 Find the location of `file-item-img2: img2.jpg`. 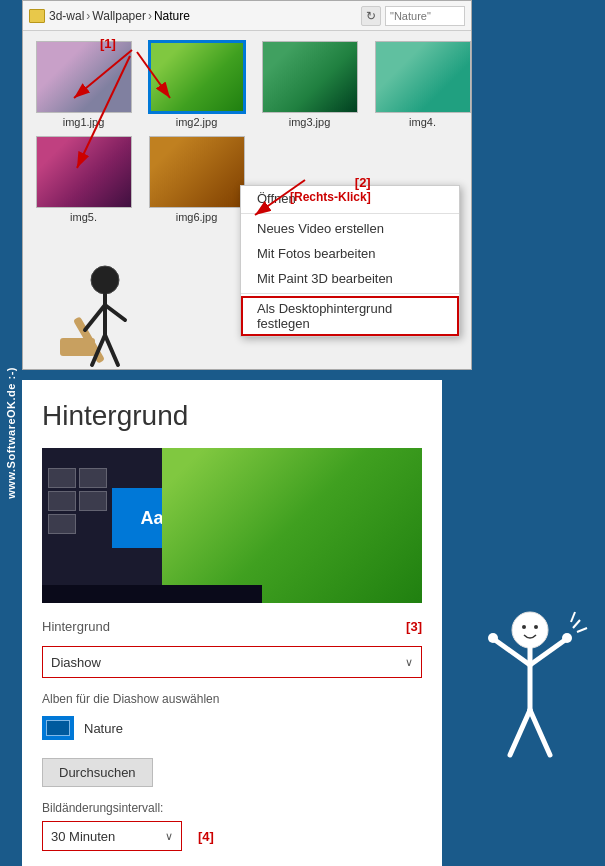

file-item-img2: img2.jpg is located at coordinates (196, 84).